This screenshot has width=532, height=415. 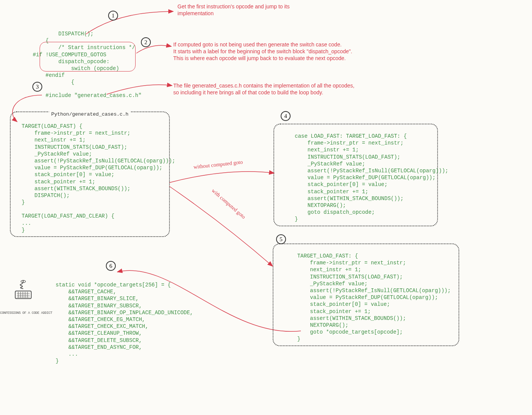 What do you see at coordinates (26, 313) in the screenshot?
I see `watermark-text: CONFESSIONS OF A CODE ADDICT` at bounding box center [26, 313].